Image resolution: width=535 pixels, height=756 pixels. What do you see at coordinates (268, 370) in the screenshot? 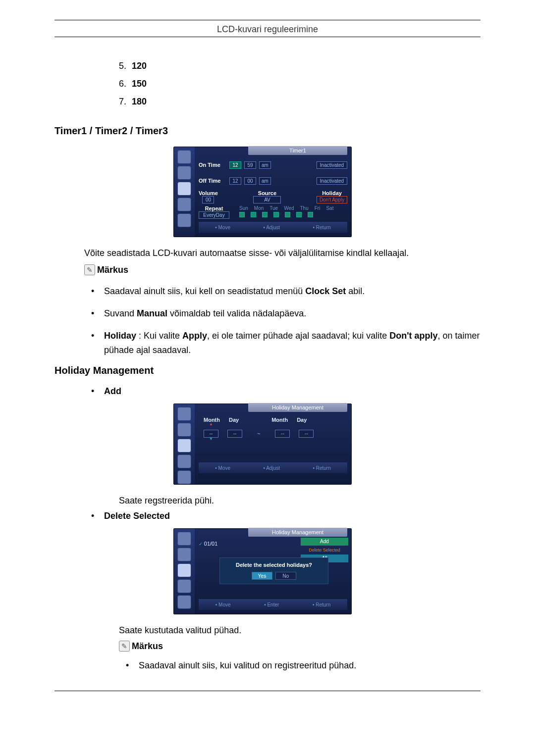
I see `section-heading-holiday: Holiday Management` at bounding box center [268, 370].